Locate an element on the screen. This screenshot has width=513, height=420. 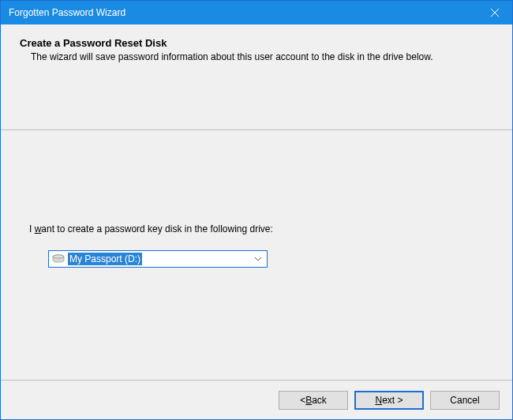
drive-icon is located at coordinates (58, 259).